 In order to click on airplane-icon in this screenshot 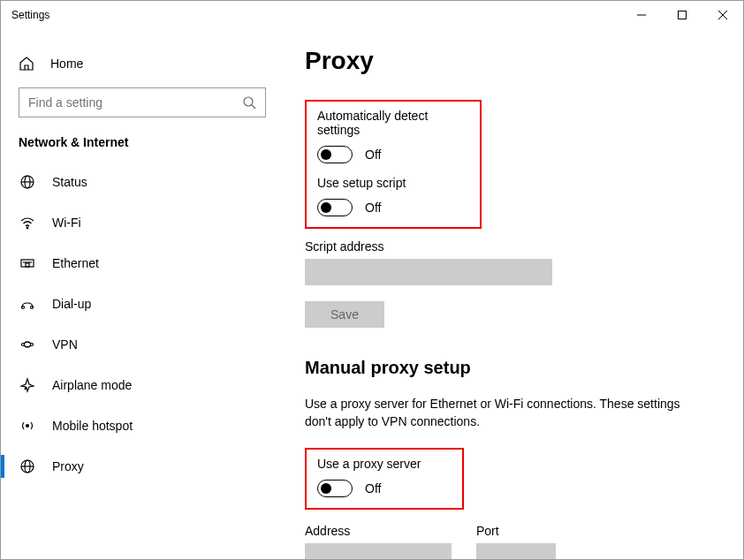, I will do `click(27, 385)`.